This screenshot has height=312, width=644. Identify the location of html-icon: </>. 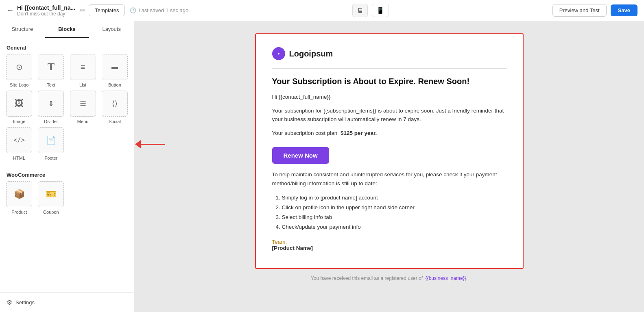
(20, 140).